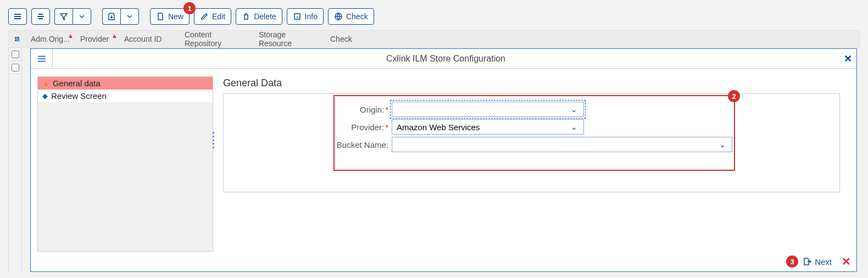  What do you see at coordinates (125, 164) in the screenshot?
I see `dialog-nav: ▲ General data ◆ Review Screen` at bounding box center [125, 164].